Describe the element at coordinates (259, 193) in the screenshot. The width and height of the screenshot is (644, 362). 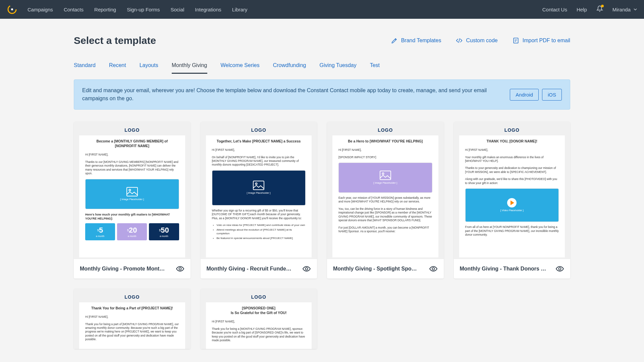
I see `placeholder-caption: [ Image Placeholder ]` at that location.